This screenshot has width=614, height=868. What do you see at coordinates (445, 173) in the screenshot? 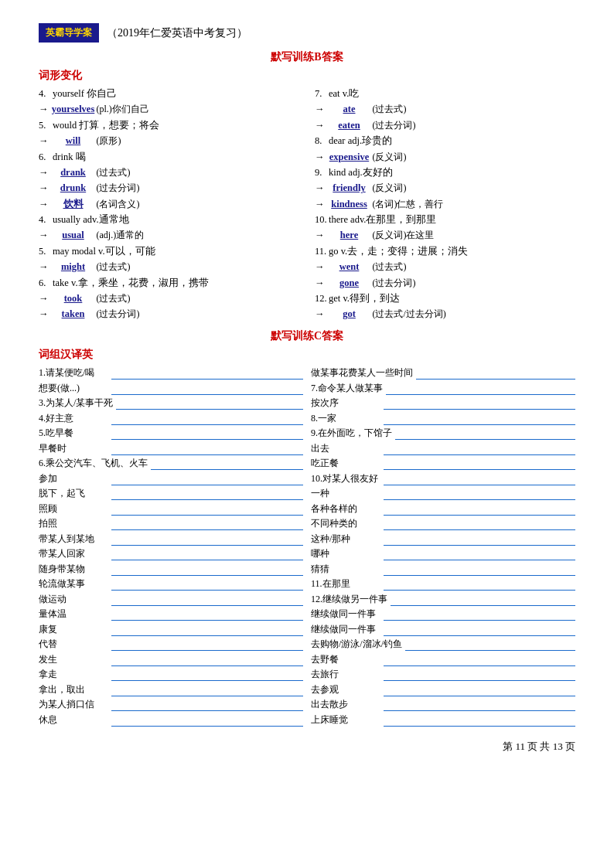
I see `entry-9-kind: 9. kind adj.友好的` at bounding box center [445, 173].